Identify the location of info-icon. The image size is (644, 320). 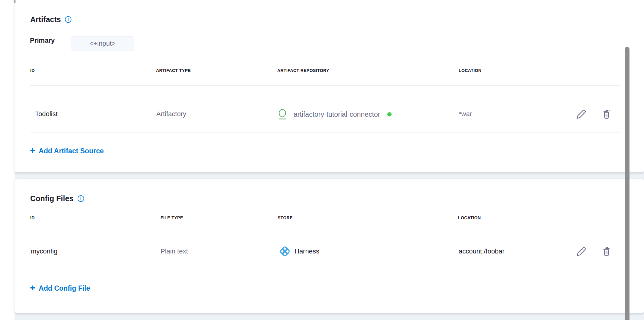
(81, 198).